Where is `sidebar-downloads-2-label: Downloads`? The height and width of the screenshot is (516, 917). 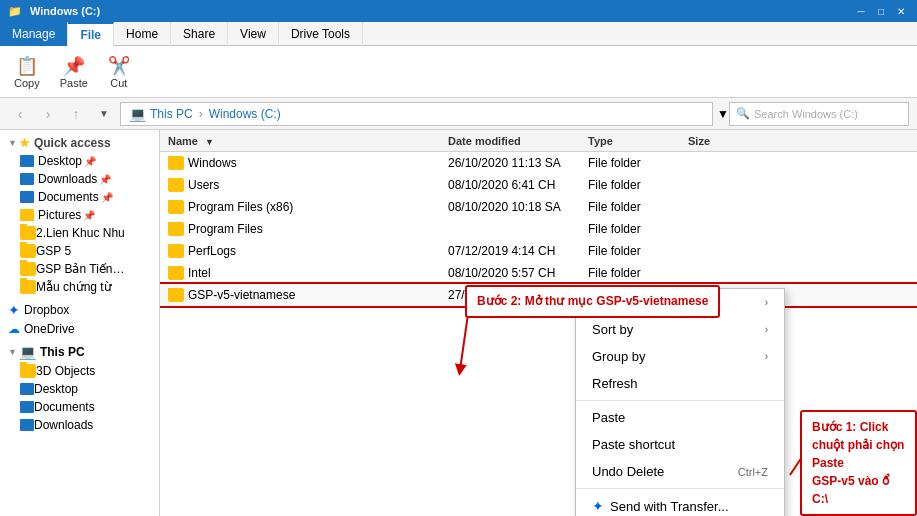
sidebar-downloads-2-label: Downloads is located at coordinates (64, 425).